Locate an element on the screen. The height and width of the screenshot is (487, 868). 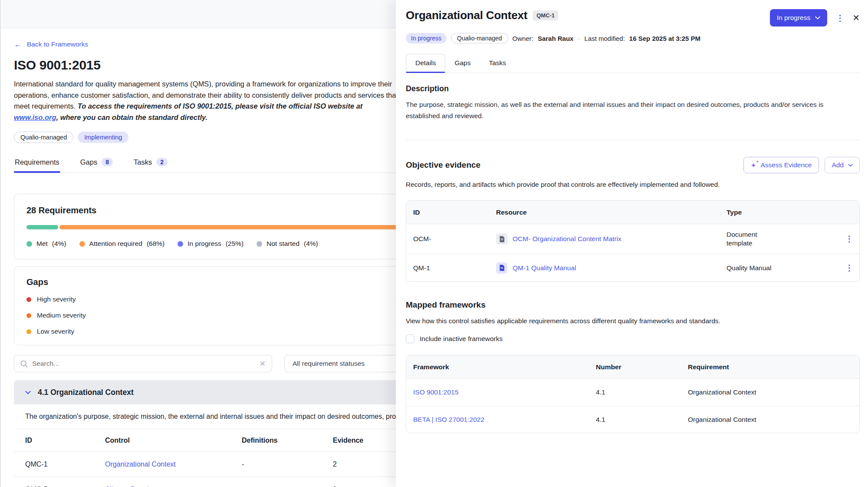
back-to-frameworks-link: ← Back to Frameworks is located at coordinates (51, 44).